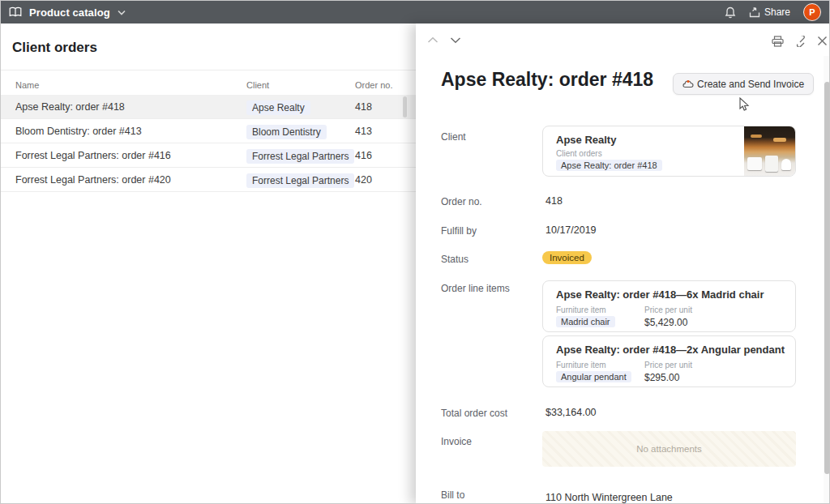 Image resolution: width=830 pixels, height=504 pixels. What do you see at coordinates (374, 85) in the screenshot?
I see `column-header-order-no: Order no.` at bounding box center [374, 85].